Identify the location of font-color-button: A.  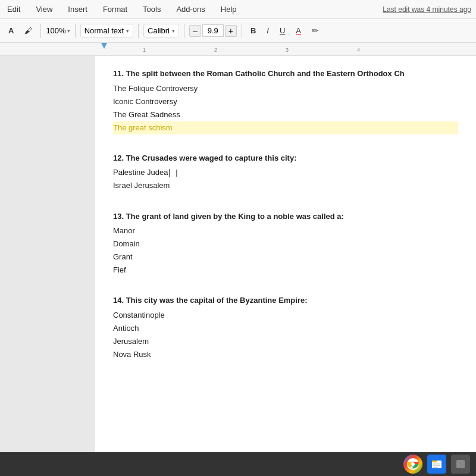
(299, 31).